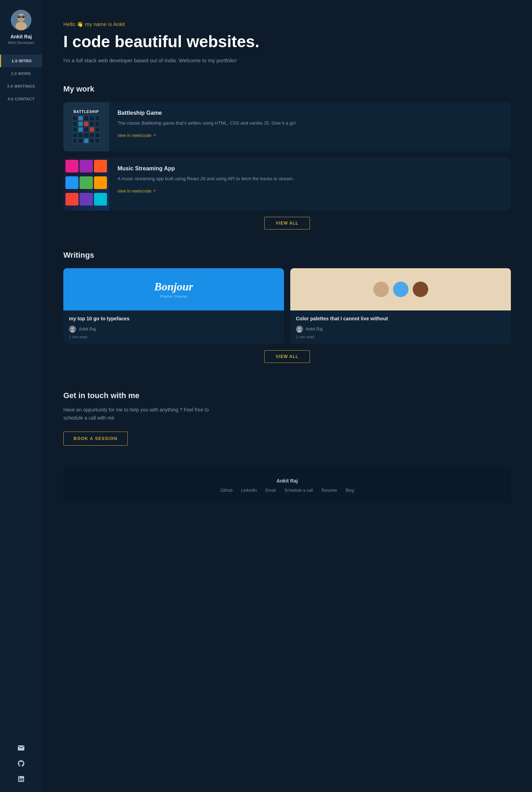 The image size is (532, 792). What do you see at coordinates (310, 169) in the screenshot?
I see `music-title: Music Streaming App` at bounding box center [310, 169].